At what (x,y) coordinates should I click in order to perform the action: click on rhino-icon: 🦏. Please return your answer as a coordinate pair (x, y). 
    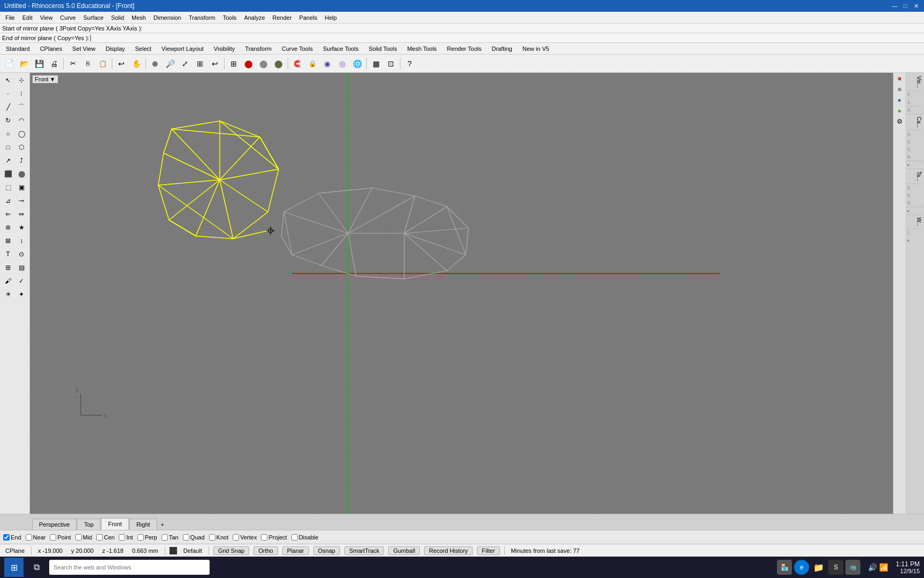
    Looking at the image, I should click on (853, 567).